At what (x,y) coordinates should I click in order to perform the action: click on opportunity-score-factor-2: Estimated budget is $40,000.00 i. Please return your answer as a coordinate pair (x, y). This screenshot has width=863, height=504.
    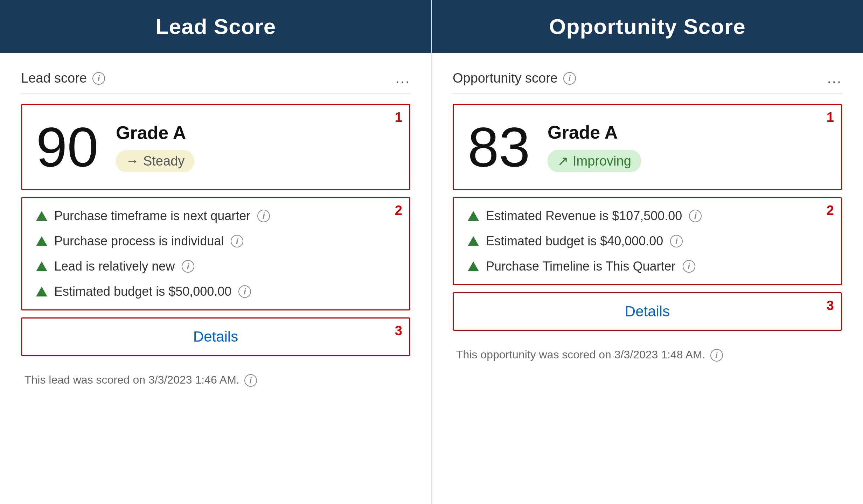
    Looking at the image, I should click on (647, 241).